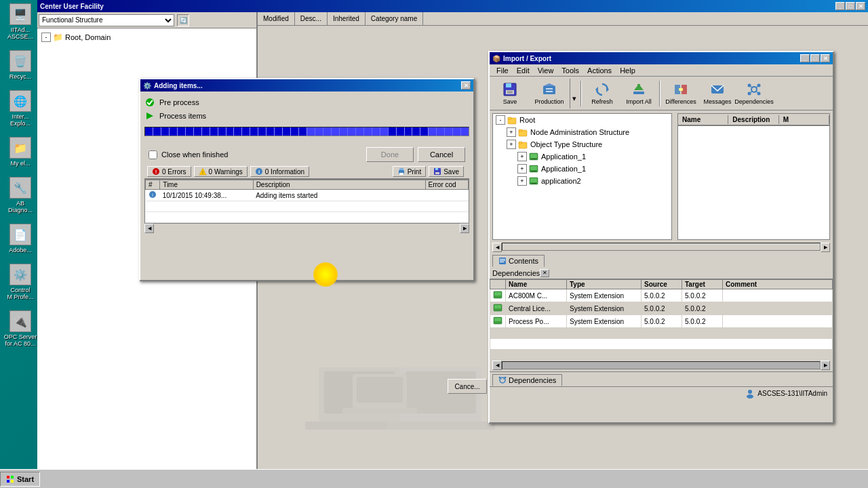 This screenshot has height=488, width=868. What do you see at coordinates (20, 152) in the screenshot?
I see `desktop-icon-myfiles: 📁 My el...` at bounding box center [20, 152].